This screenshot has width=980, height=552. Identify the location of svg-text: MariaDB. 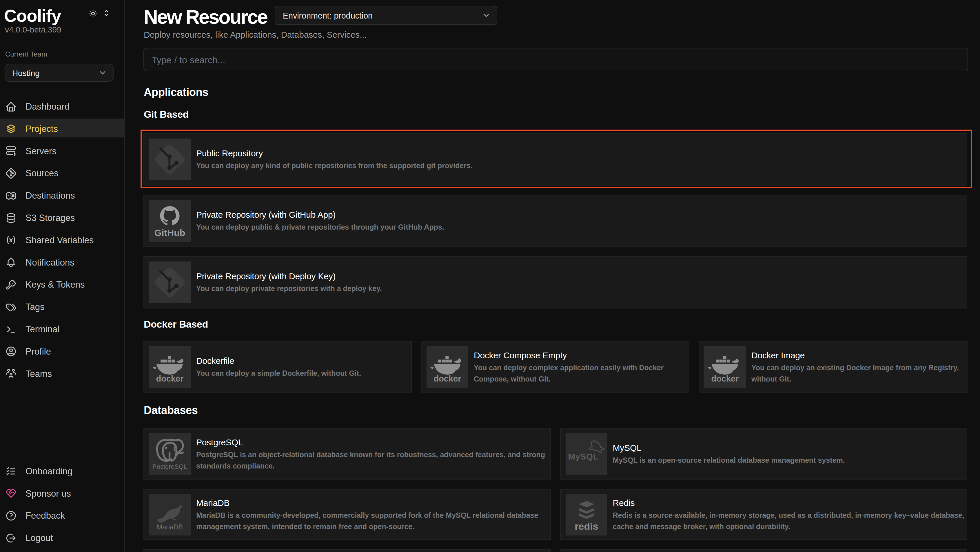
(170, 527).